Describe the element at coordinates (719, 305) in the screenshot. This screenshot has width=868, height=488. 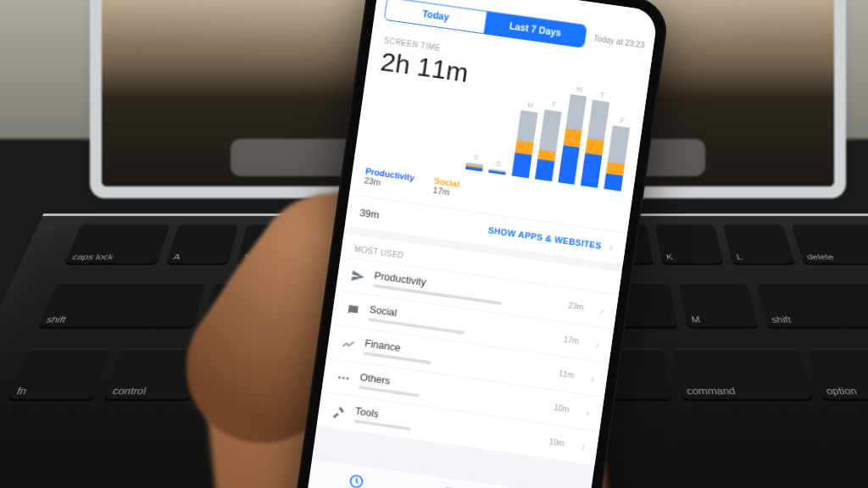
I see `key: M` at that location.